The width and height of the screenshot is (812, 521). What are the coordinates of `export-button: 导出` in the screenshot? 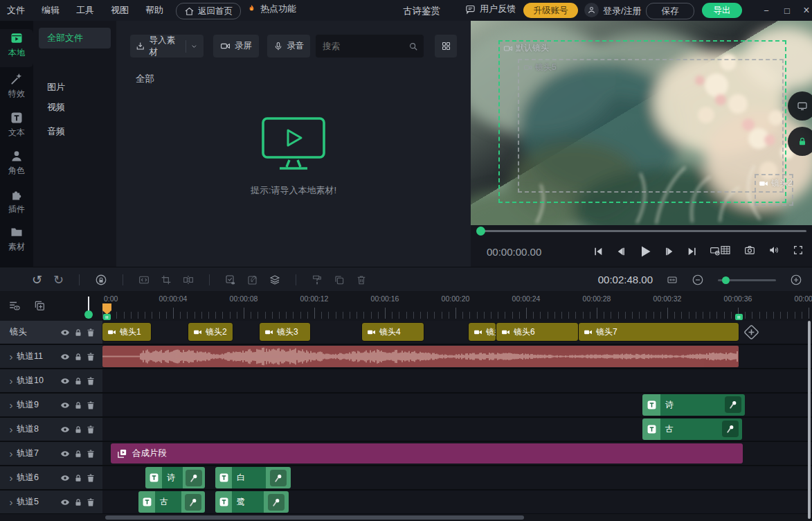 It's located at (722, 10).